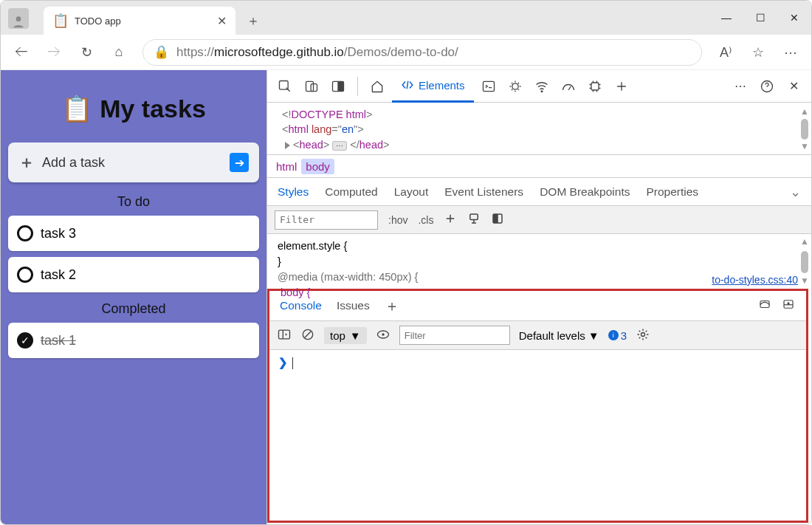 This screenshot has width=812, height=525. I want to click on console-tab: Console, so click(301, 306).